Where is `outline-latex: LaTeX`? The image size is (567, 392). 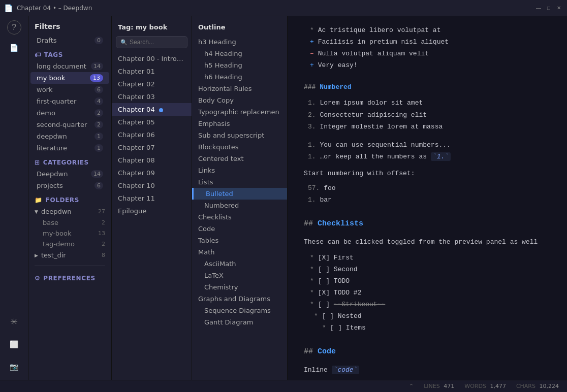 outline-latex: LaTeX is located at coordinates (240, 275).